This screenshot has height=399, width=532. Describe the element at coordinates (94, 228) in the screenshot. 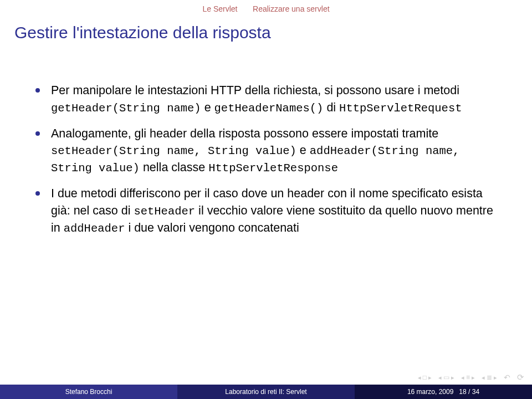

I see `code: addHeader` at that location.